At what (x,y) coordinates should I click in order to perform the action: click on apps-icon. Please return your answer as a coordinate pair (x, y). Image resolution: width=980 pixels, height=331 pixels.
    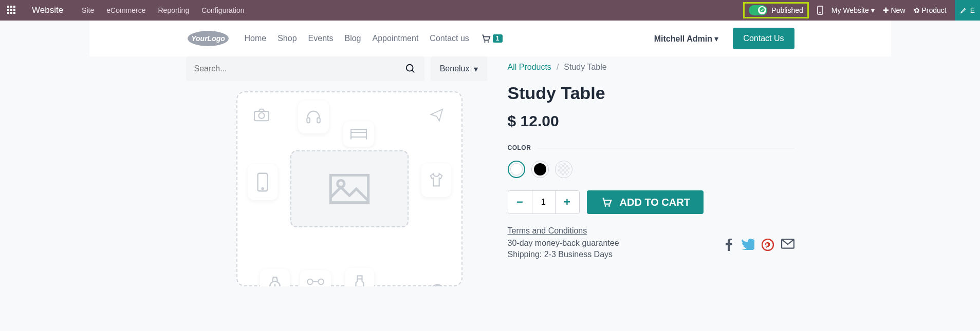
    Looking at the image, I should click on (12, 10).